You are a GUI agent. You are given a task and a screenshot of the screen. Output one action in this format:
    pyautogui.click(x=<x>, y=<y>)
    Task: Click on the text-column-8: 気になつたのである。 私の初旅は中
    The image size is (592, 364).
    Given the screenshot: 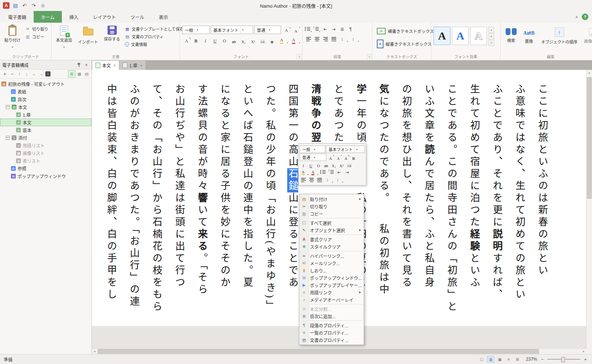 What is the action you would take?
    pyautogui.click(x=383, y=201)
    